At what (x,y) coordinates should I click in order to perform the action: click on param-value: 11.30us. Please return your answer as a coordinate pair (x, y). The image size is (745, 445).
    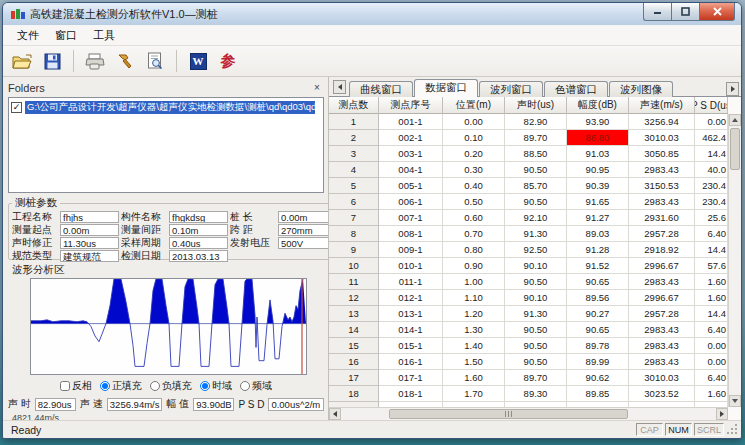
    Looking at the image, I should click on (90, 243).